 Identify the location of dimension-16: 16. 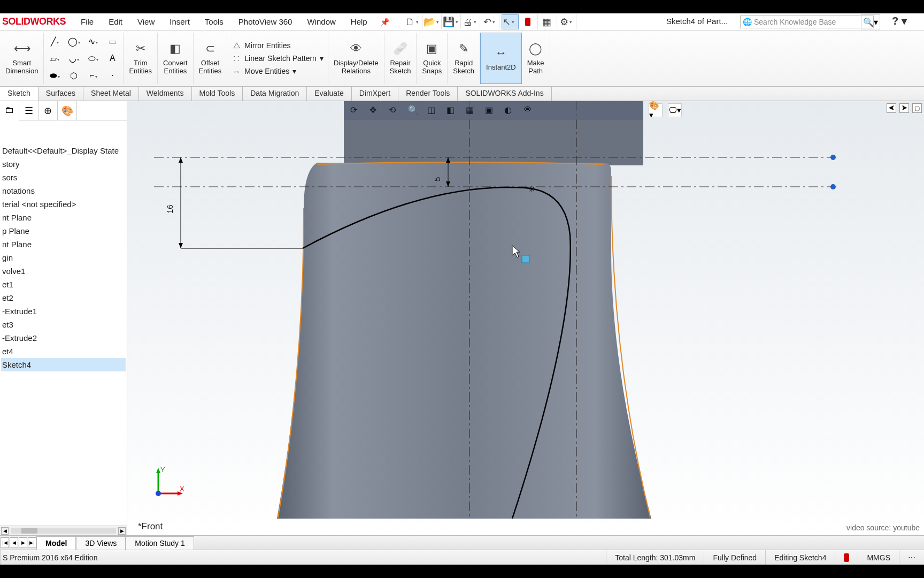
(170, 209).